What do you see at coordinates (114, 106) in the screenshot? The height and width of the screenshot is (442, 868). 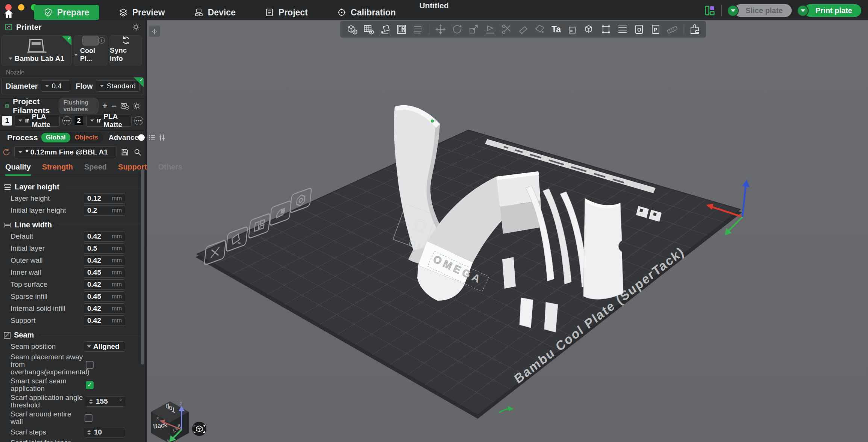 I see `remove-filament-button: −` at bounding box center [114, 106].